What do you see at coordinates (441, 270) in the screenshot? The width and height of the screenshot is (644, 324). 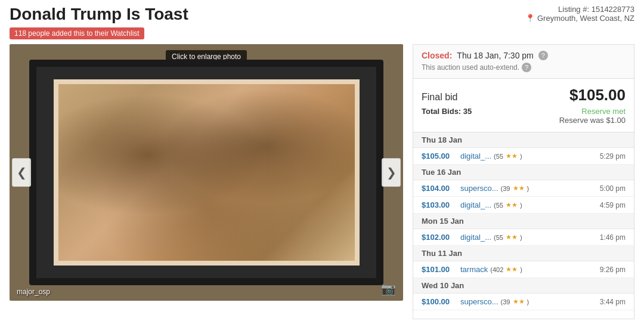 I see `bid-amount: $101.00` at bounding box center [441, 270].